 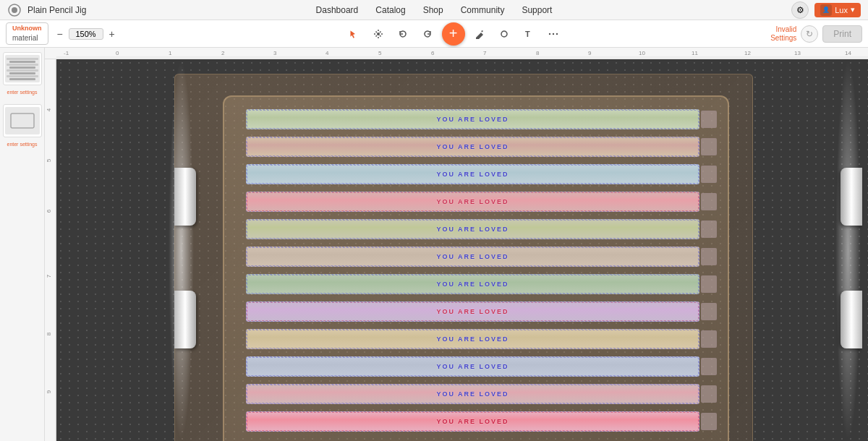 What do you see at coordinates (482, 312) in the screenshot?
I see `pencil-row-8: YOU ARE LOVED` at bounding box center [482, 312].